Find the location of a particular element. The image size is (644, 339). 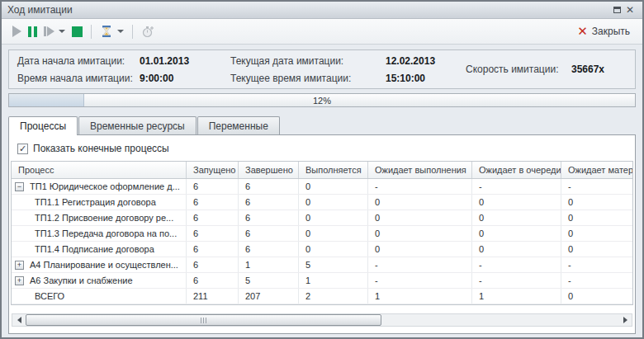

progress-label: 12% is located at coordinates (322, 101).